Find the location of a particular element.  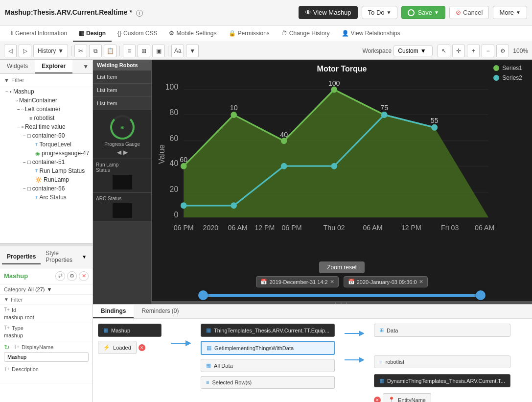

cursor-tool: ↖ is located at coordinates (444, 51).